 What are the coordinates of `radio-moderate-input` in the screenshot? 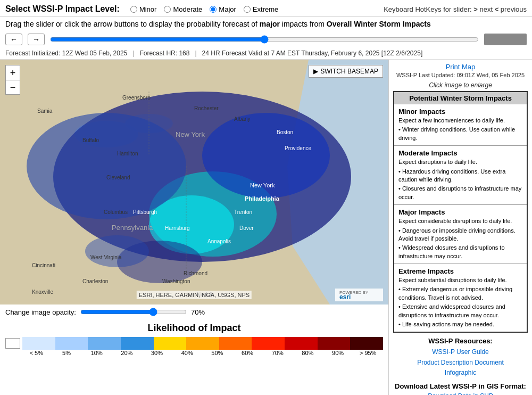 It's located at (167, 10).